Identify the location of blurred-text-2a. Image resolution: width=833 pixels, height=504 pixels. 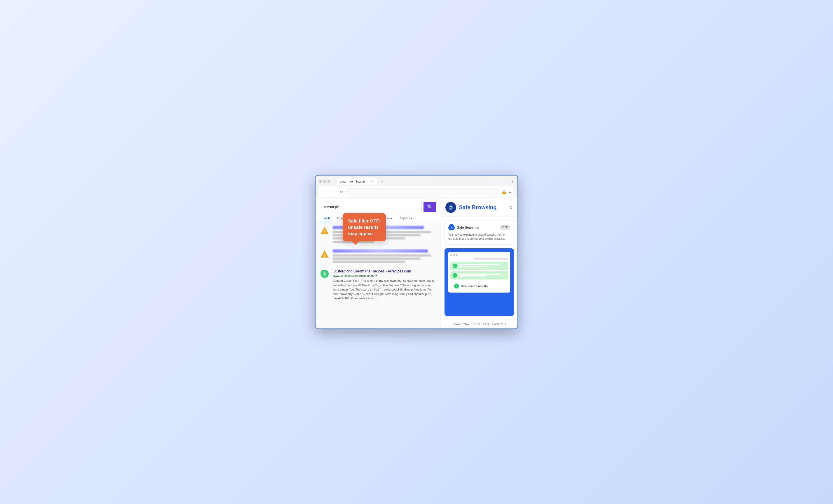
(382, 256).